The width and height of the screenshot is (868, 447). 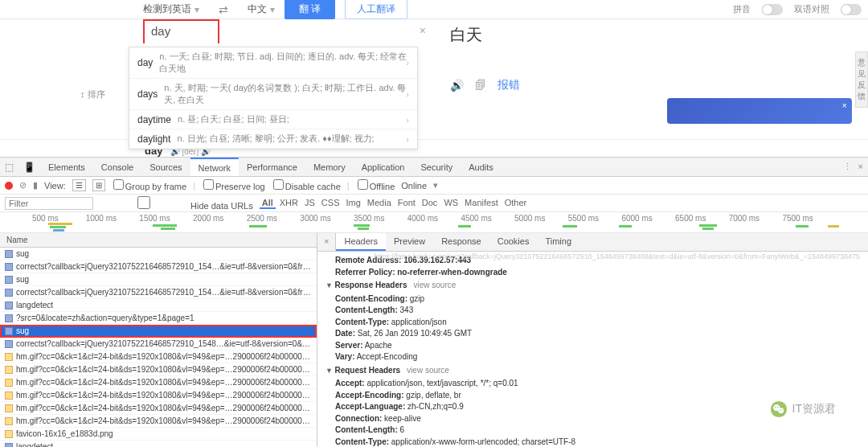 I want to click on speaker-icon: 🔊, so click(x=457, y=85).